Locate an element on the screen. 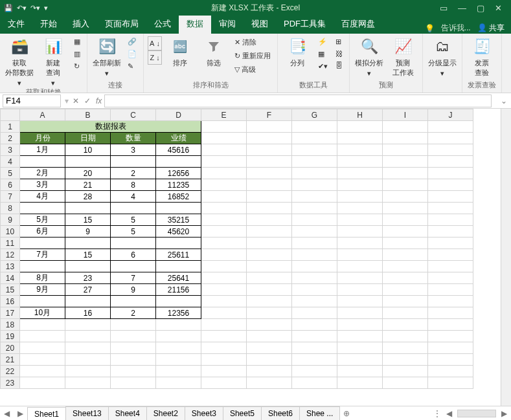 The image size is (511, 420). col-header: F is located at coordinates (269, 115).